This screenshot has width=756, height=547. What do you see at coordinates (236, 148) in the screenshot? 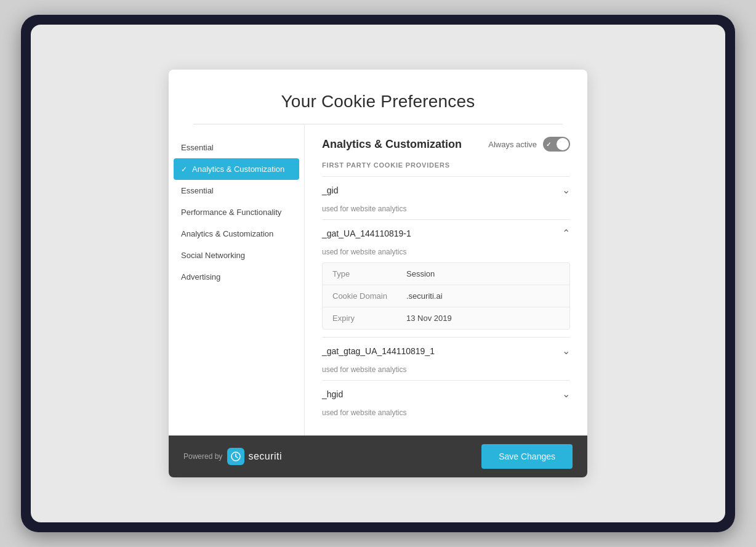
I see `sidebar-item-essential-top: Essential` at bounding box center [236, 148].